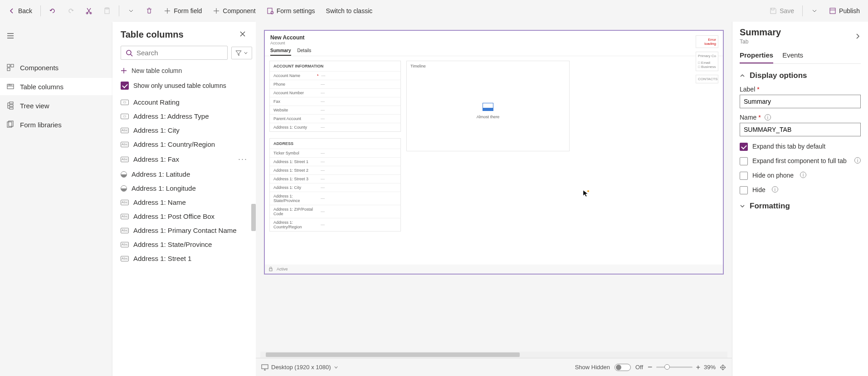  What do you see at coordinates (56, 199) in the screenshot?
I see `left-nav: Components Abc Table columns Tree view F…` at bounding box center [56, 199].